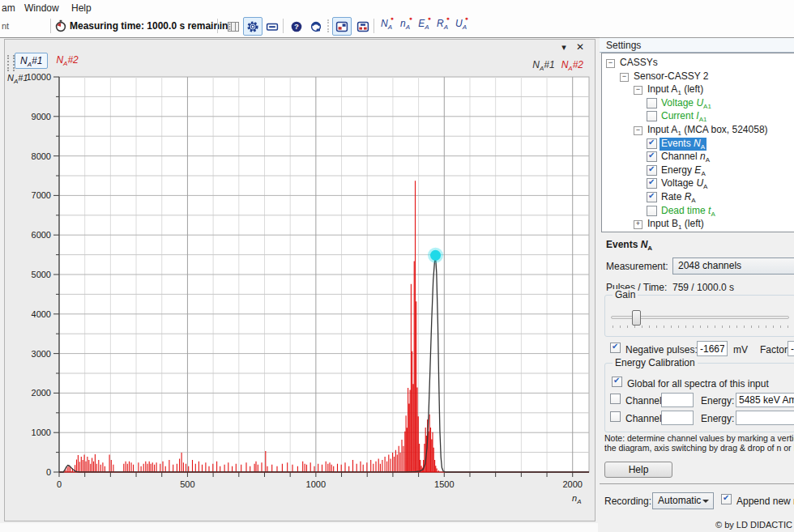  I want to click on gain-slider-ticks, so click(701, 327).